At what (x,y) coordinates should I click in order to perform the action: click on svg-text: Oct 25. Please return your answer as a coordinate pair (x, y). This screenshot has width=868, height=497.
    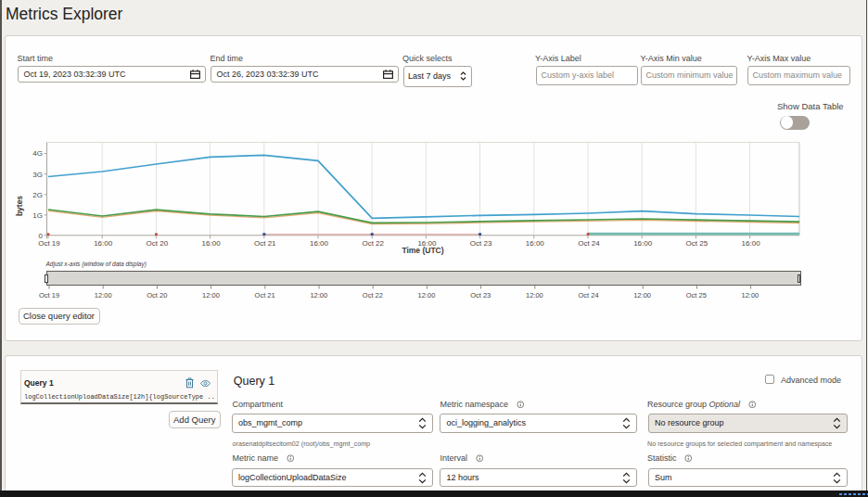
    Looking at the image, I should click on (697, 243).